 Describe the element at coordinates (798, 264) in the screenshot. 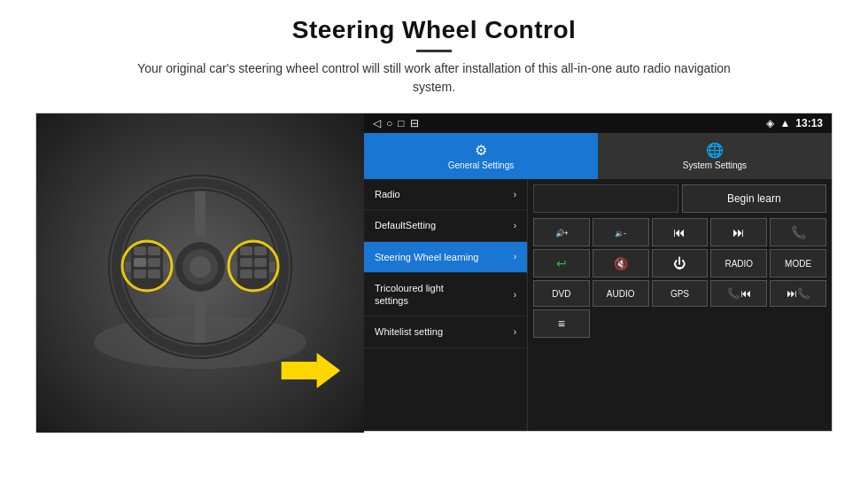

I see `mode-label: MODE` at that location.